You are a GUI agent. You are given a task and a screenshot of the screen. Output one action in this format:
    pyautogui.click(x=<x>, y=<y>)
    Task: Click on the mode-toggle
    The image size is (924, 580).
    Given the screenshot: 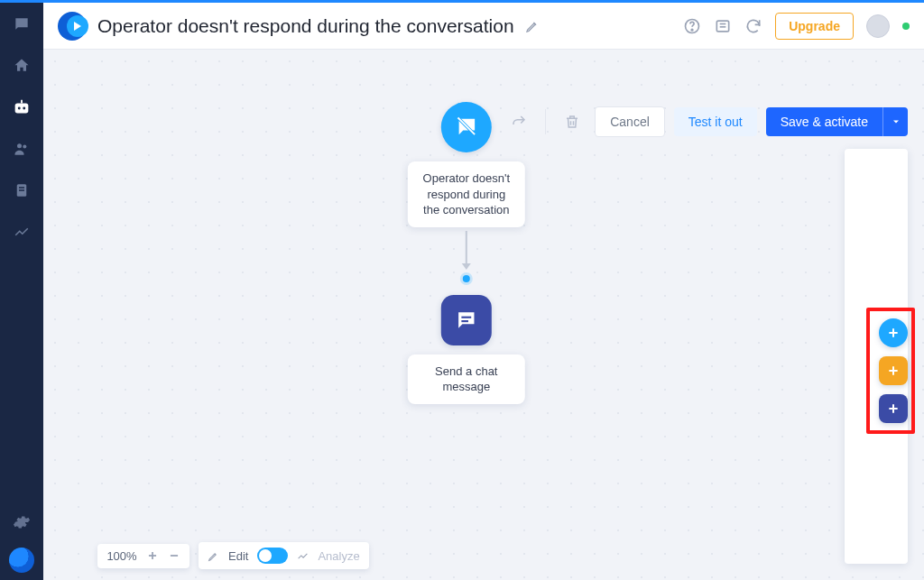 What is the action you would take?
    pyautogui.click(x=273, y=556)
    